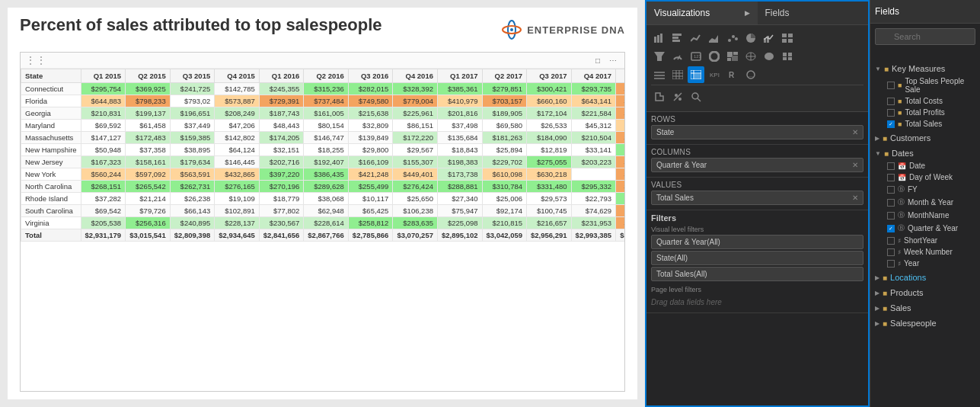 This screenshot has height=407, width=980. Describe the element at coordinates (678, 38) in the screenshot. I see `viz-bar-chart` at that location.